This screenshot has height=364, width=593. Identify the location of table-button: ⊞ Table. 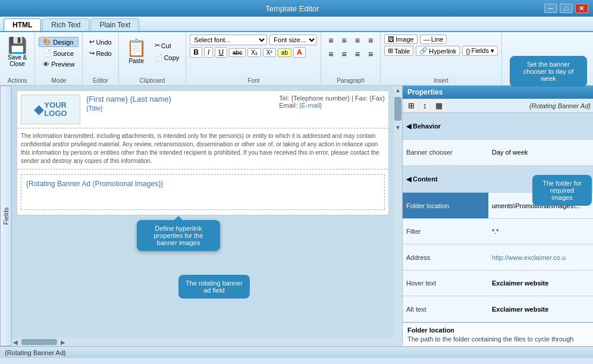
(399, 51).